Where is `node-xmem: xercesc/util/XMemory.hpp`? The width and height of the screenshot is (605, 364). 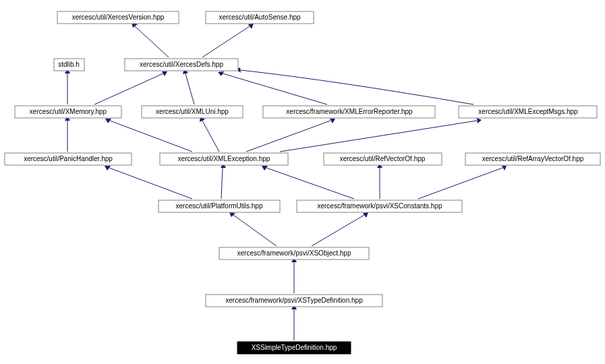
node-xmem: xercesc/util/XMemory.hpp is located at coordinates (68, 112).